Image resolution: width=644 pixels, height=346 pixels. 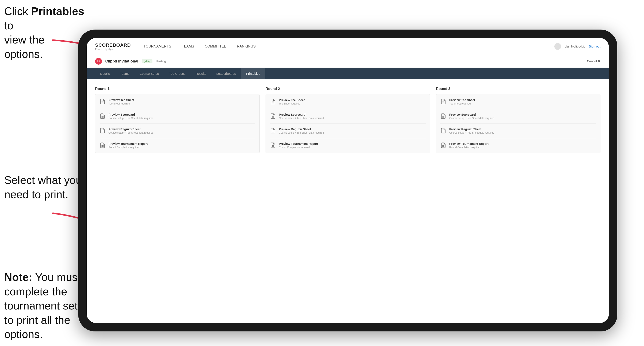 What do you see at coordinates (122, 100) in the screenshot?
I see `r1-tee-label: Preview Tee Sheet` at bounding box center [122, 100].